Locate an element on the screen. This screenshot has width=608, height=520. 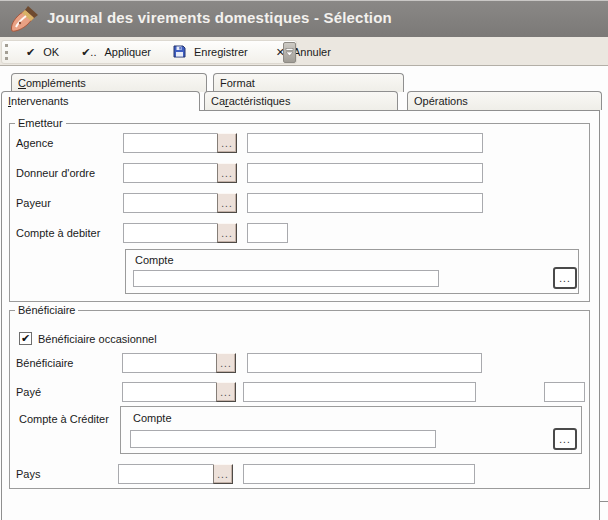
toolbar: ✔ OK ✔.. Appliquer Enregistrer is located at coordinates (304, 52).